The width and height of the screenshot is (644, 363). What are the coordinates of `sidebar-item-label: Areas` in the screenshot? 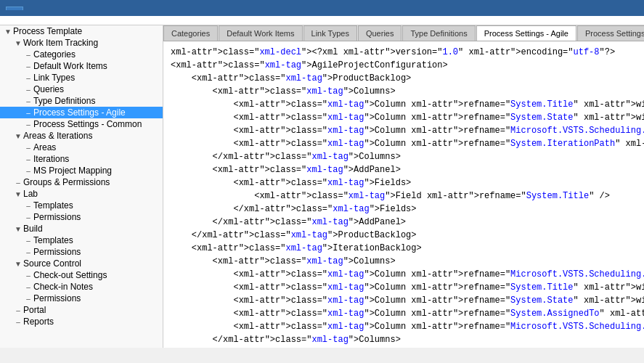 It's located at (98, 147).